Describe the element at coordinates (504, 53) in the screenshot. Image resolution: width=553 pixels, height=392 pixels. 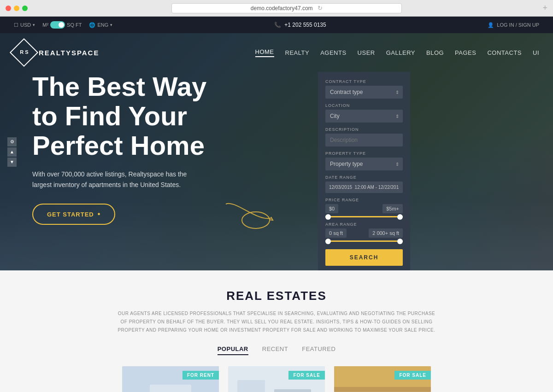
I see `nav-contacts: CONTACTS` at that location.